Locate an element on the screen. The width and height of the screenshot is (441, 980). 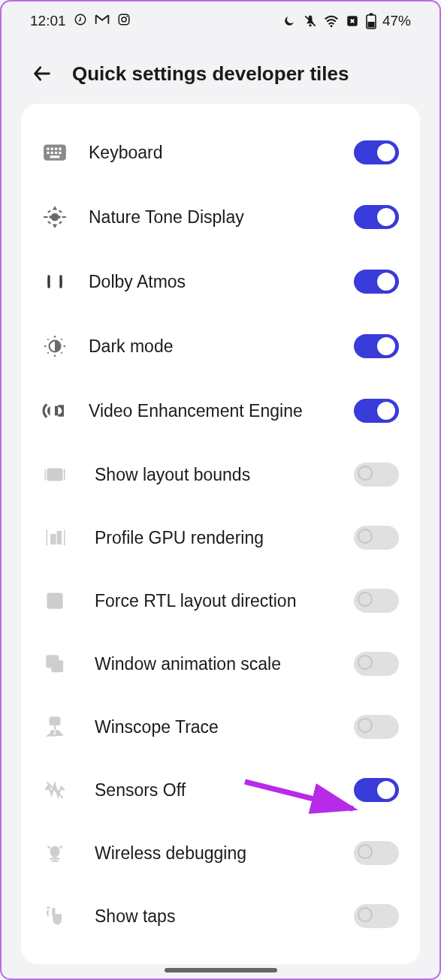
instagram-icon is located at coordinates (124, 21).